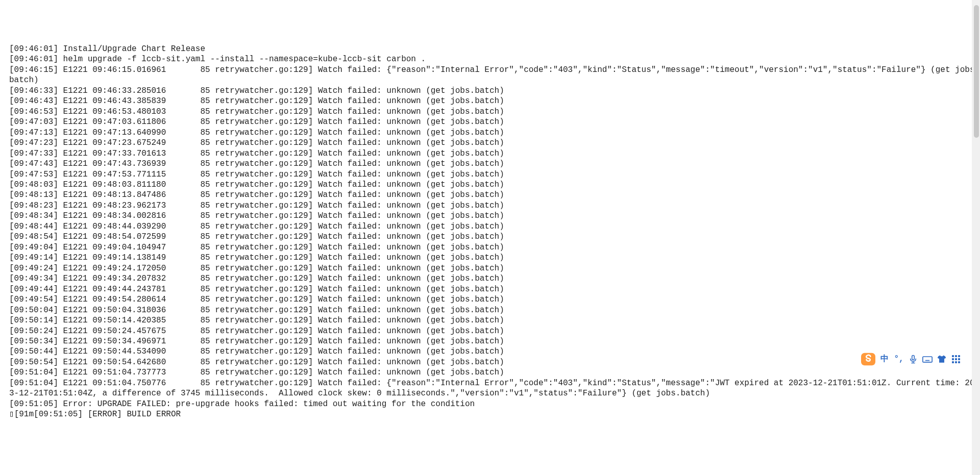 This screenshot has width=980, height=475. What do you see at coordinates (495, 404) in the screenshot?
I see `log-line: [09:51:05] Error: UPGRADE FAILED: pre-up…` at bounding box center [495, 404].